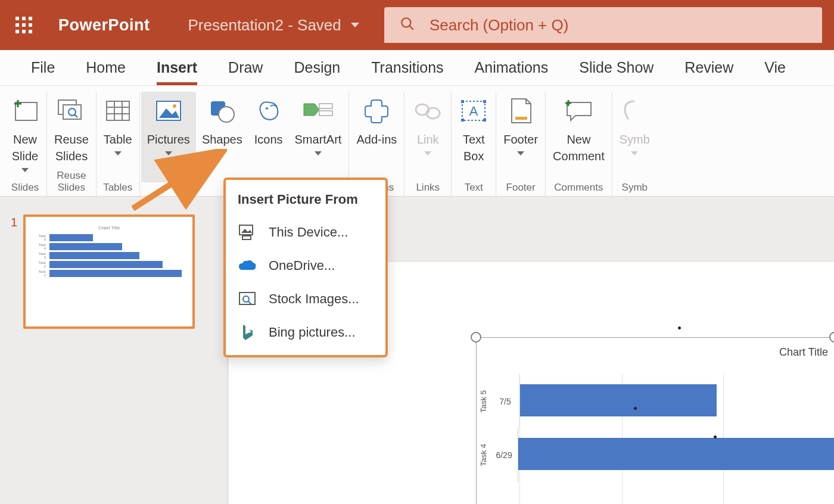  What do you see at coordinates (579, 148) in the screenshot?
I see `new-comment-label: New Comment` at bounding box center [579, 148].